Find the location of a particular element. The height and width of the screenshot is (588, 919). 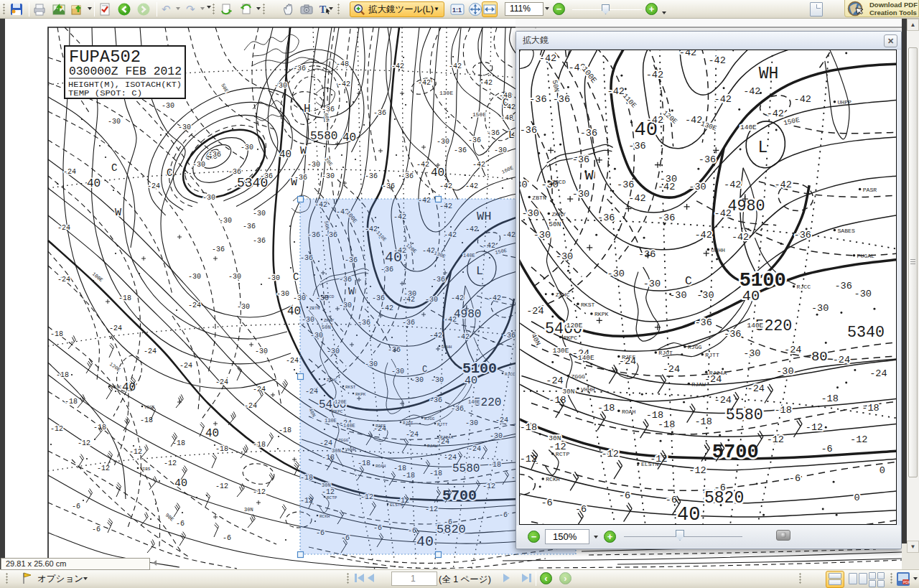

svg-text: 1:1 is located at coordinates (457, 10).